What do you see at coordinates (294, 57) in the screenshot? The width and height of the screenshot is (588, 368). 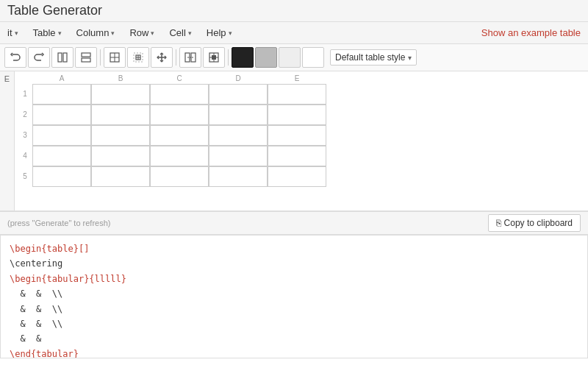 I see `toolbar: Default table style ▾` at bounding box center [294, 57].